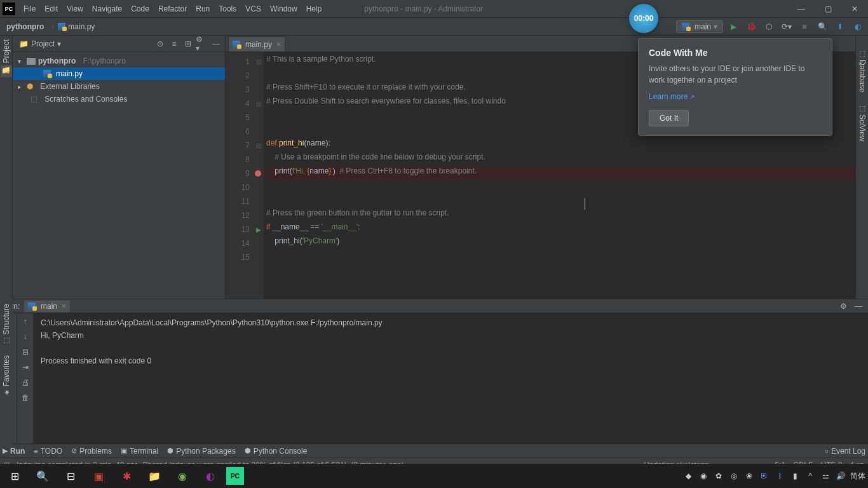 This screenshot has height=488, width=868. I want to click on tray-volume-icon: 🔊, so click(841, 476).